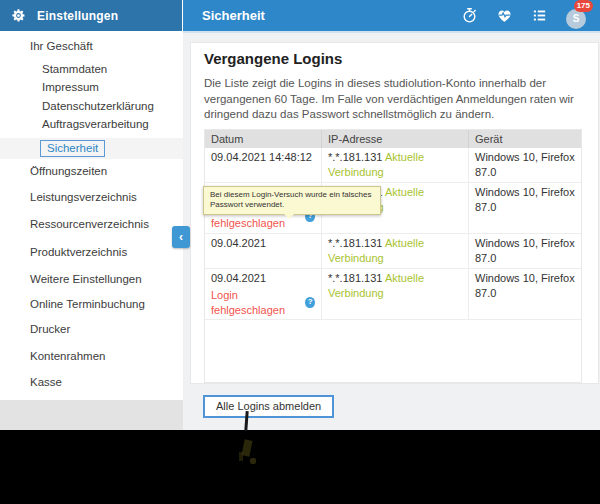 This screenshot has width=600, height=504. I want to click on failed-login-line: Login fehlgeschlagen ?, so click(263, 303).